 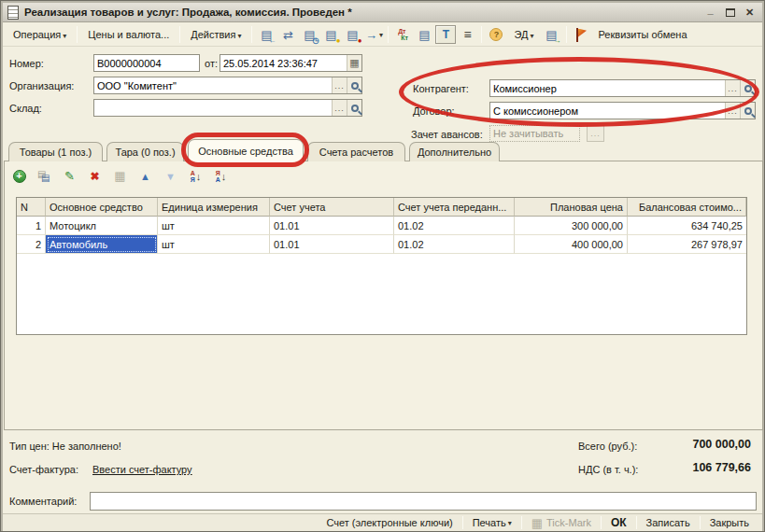 What do you see at coordinates (120, 175) in the screenshot?
I see `table-toolbar: + ▤▤ ✎ ✖ ▦ ▲ ▼ АЯ↓ ЯА↓` at bounding box center [120, 175].